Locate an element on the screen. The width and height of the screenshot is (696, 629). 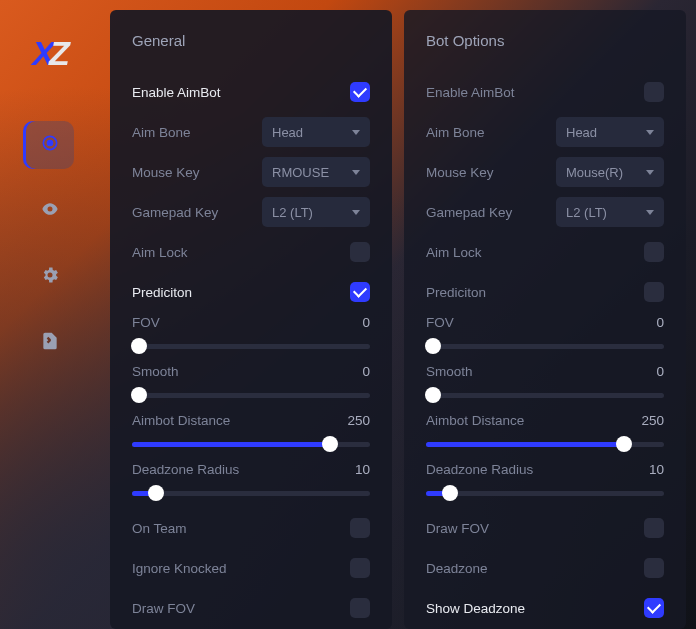
eye-icon is located at coordinates (50, 211).